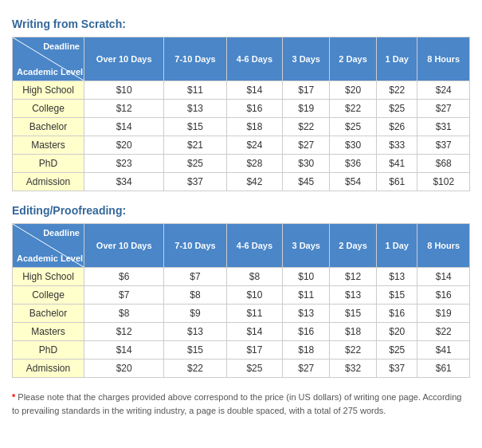 The width and height of the screenshot is (482, 448). I want to click on price-cell-5-2: $25, so click(255, 368).